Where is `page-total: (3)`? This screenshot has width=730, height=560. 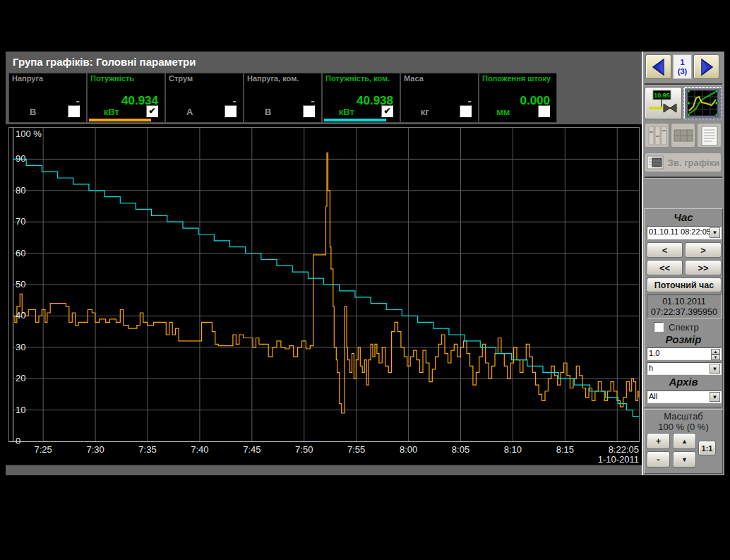
page-total: (3) is located at coordinates (682, 72).